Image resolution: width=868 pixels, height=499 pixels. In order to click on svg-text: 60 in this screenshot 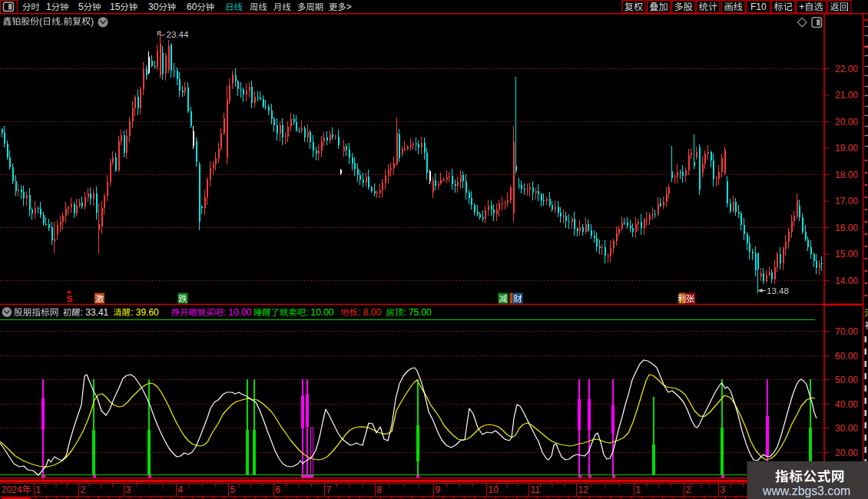, I will do `click(192, 7)`.